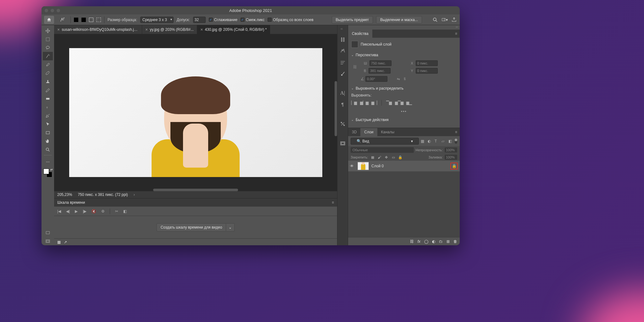 The height and width of the screenshot is (322, 644). Describe the element at coordinates (48, 150) in the screenshot. I see `zoom-tool` at that location.